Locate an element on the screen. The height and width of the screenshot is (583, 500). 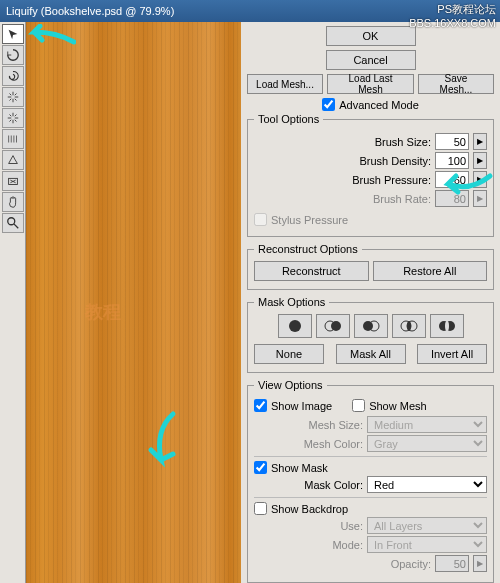
reconstruct-button: Reconstruct is located at coordinates (312, 271).